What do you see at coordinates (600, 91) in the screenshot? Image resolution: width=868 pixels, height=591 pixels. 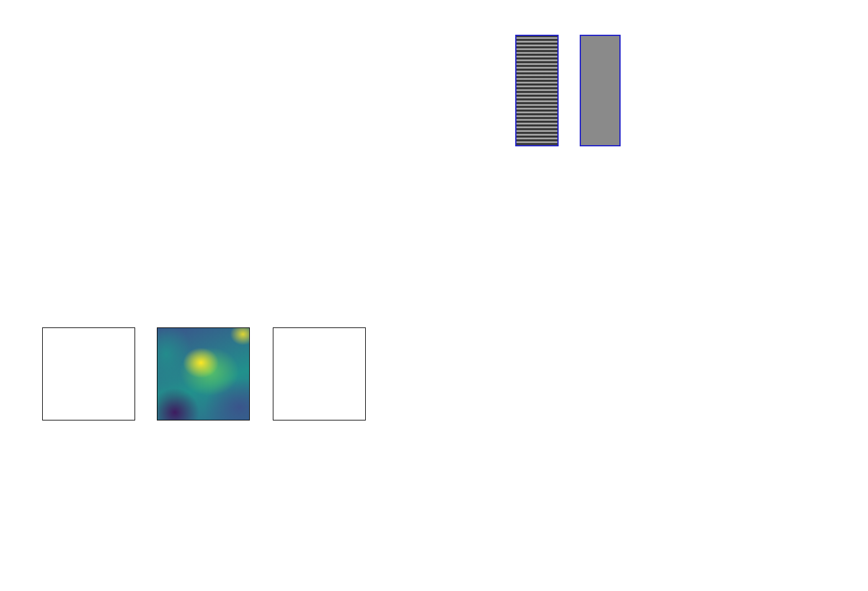 I see `cleanimage-image` at bounding box center [600, 91].